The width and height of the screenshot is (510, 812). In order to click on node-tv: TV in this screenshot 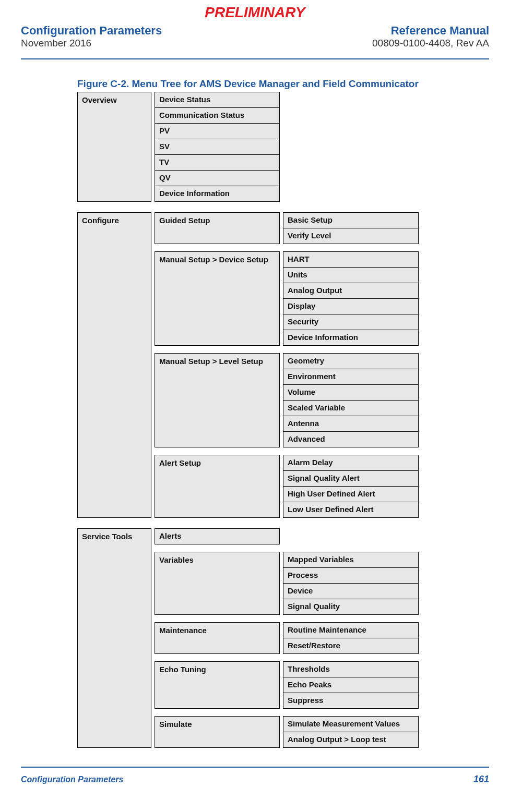, I will do `click(217, 163)`.